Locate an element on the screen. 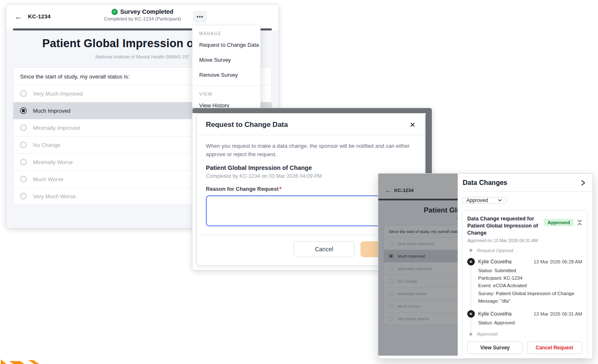 The image size is (598, 364). required-asterisk: * is located at coordinates (281, 189).